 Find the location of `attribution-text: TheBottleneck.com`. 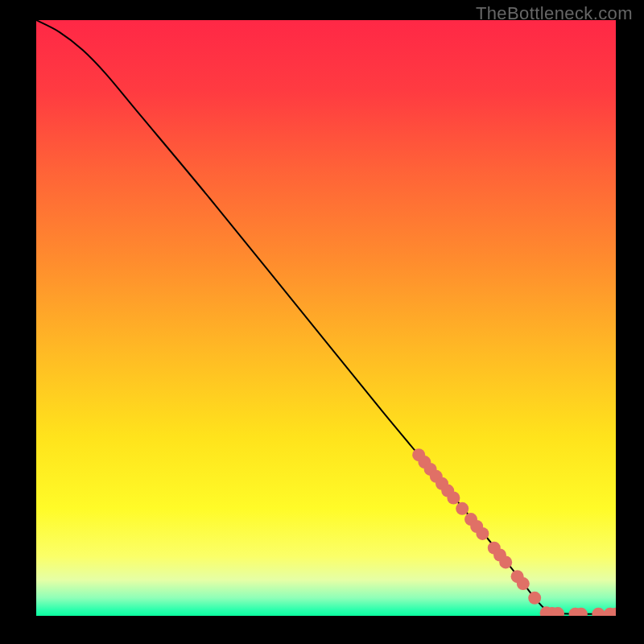

attribution-text: TheBottleneck.com is located at coordinates (554, 14).